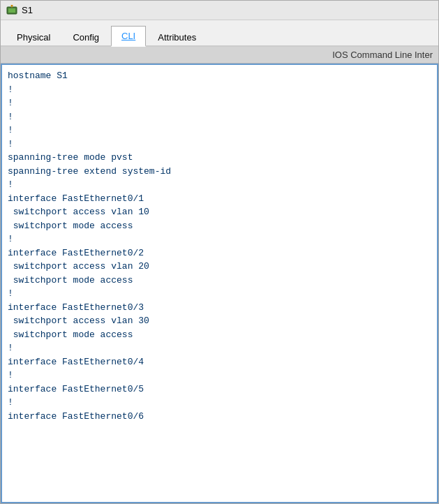 This screenshot has height=504, width=439. I want to click on window-icon, so click(12, 10).